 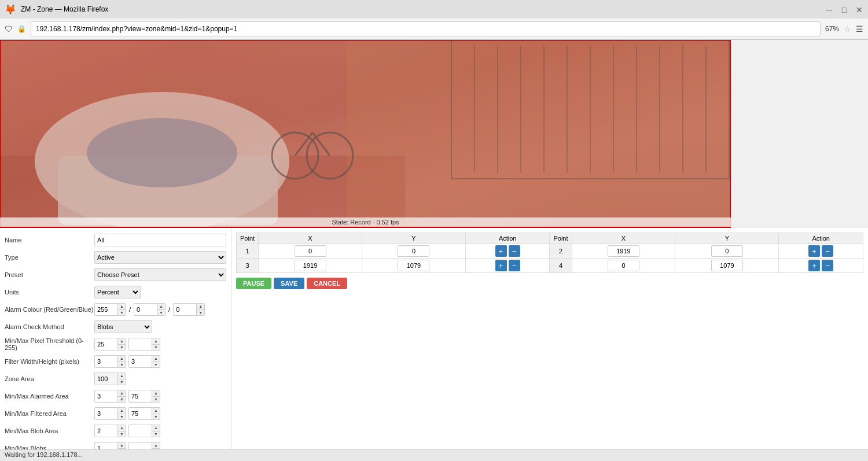 I want to click on zone-area-down: ▼, so click(x=122, y=382).